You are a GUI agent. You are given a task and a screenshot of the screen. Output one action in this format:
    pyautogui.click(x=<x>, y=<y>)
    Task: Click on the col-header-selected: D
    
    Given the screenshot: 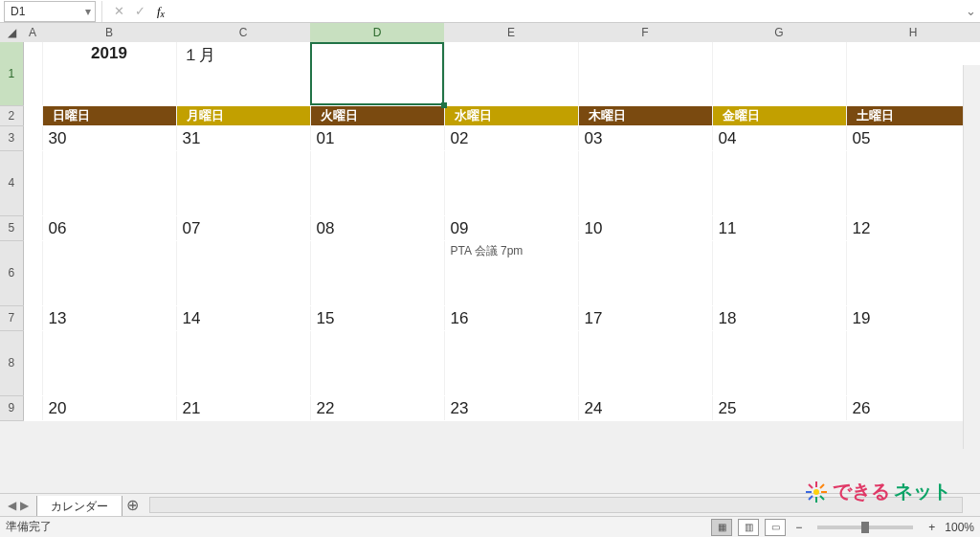 What is the action you would take?
    pyautogui.click(x=377, y=33)
    